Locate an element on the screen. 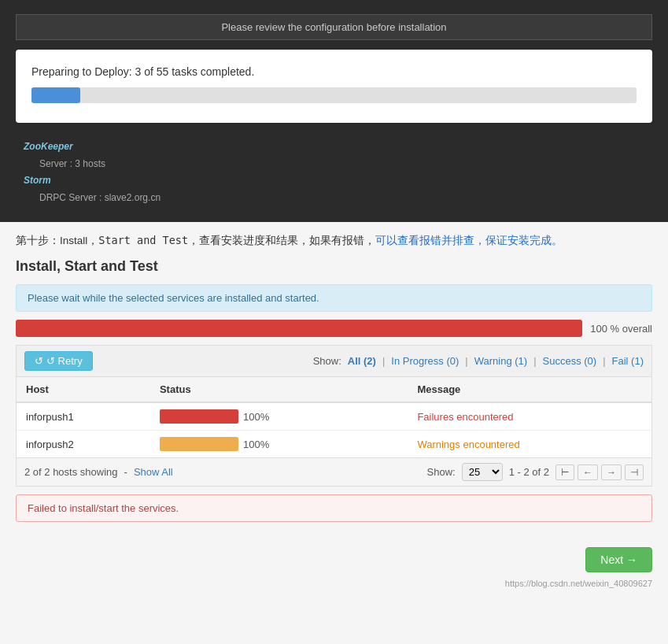 The image size is (668, 644). page-nav: ⊢ ← → ⊣ is located at coordinates (600, 472).